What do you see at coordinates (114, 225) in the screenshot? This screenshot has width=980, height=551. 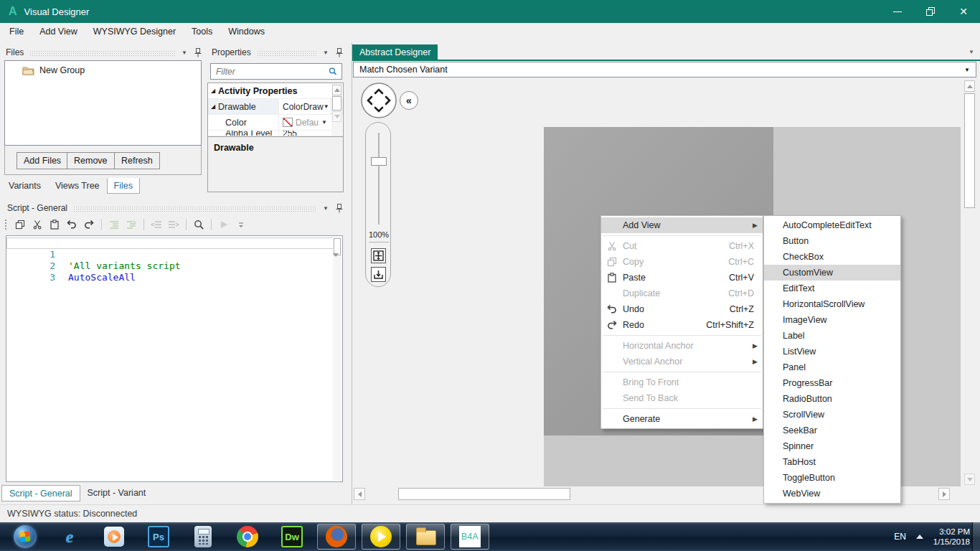 I see `toolbar-indent-button` at bounding box center [114, 225].